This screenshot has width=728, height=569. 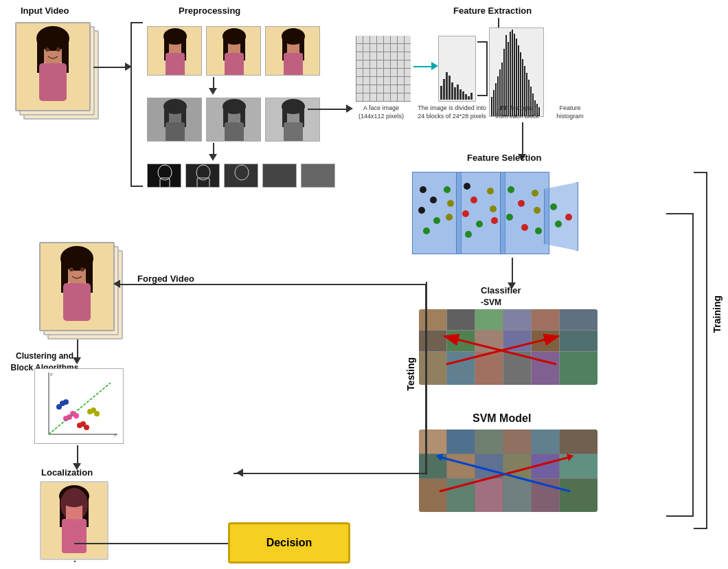 What do you see at coordinates (289, 543) in the screenshot?
I see `decision-box: Decision` at bounding box center [289, 543].